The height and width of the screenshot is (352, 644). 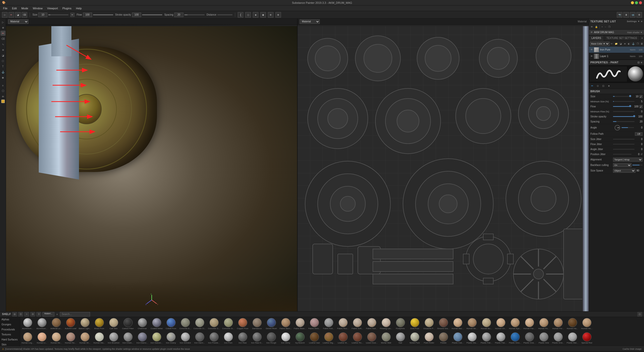 I want to click on brush-icon-square: ⊡, so click(x=603, y=86).